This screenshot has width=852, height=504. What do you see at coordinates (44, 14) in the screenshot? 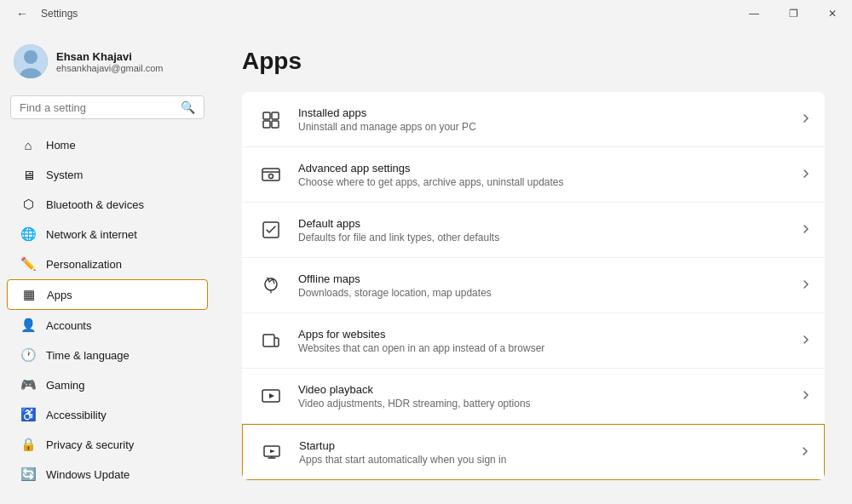
I see `titlebar-left: ← Settings` at bounding box center [44, 14].